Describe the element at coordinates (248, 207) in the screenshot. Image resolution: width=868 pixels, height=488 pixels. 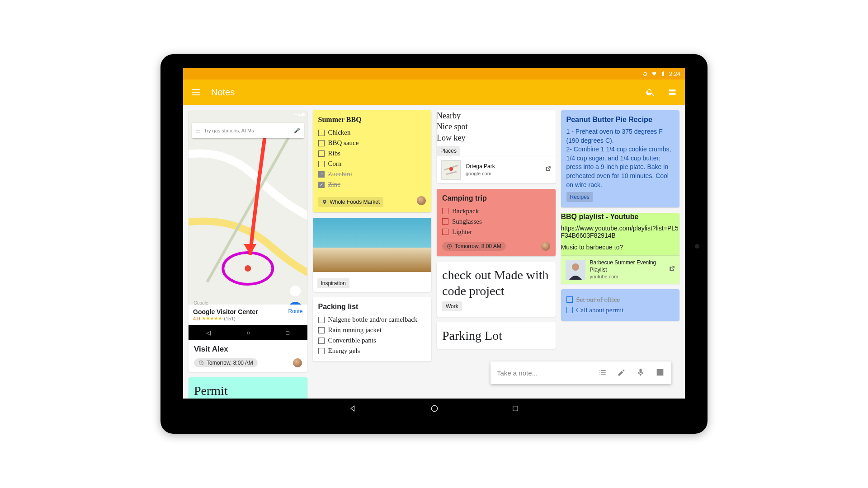
I see `map-image: Google ☰ Try gas stations, ATMs 🎤 ▾▴◢◢▮` at that location.